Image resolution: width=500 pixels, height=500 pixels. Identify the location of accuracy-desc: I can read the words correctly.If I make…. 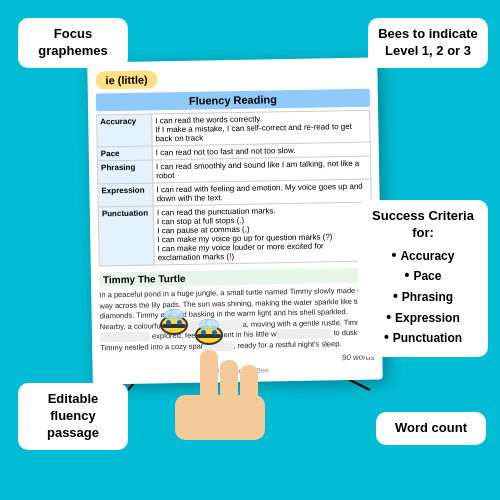
(262, 128).